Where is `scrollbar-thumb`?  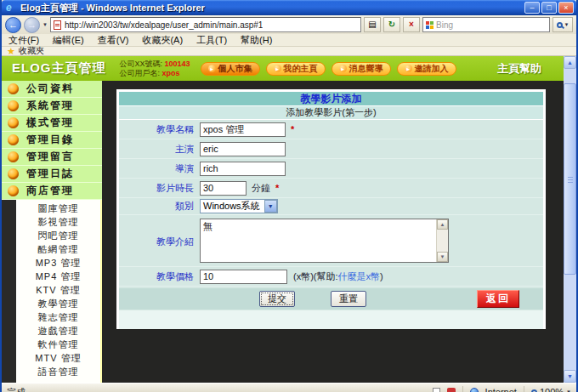 scrollbar-thumb is located at coordinates (570, 179).